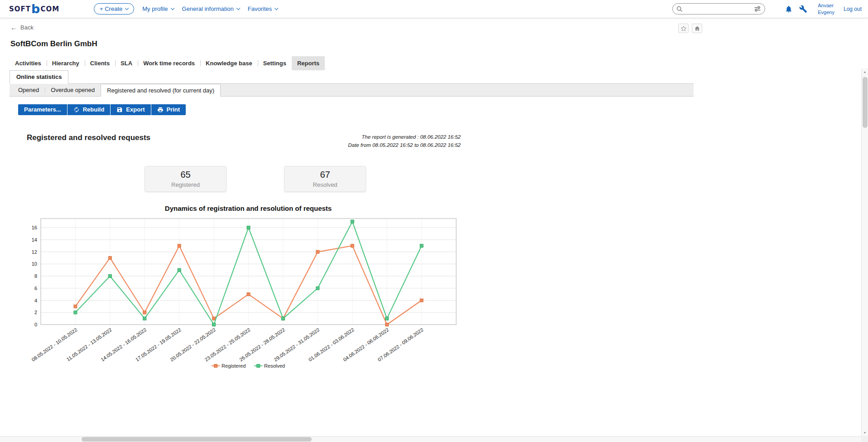 The image size is (868, 442). I want to click on print-label: Print, so click(174, 110).